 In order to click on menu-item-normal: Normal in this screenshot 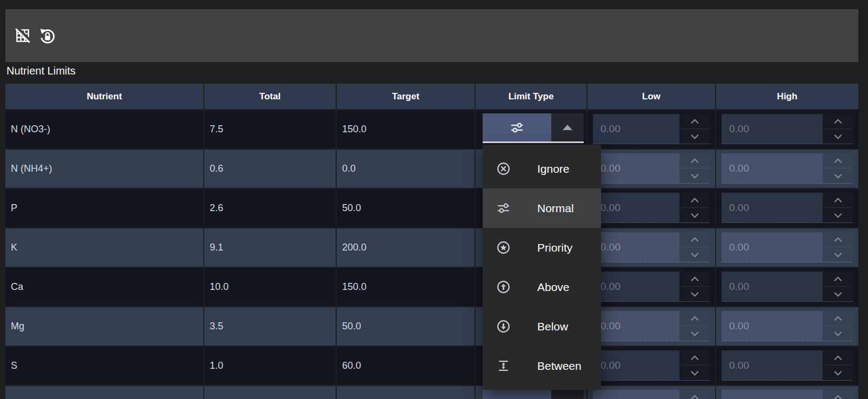, I will do `click(542, 208)`.